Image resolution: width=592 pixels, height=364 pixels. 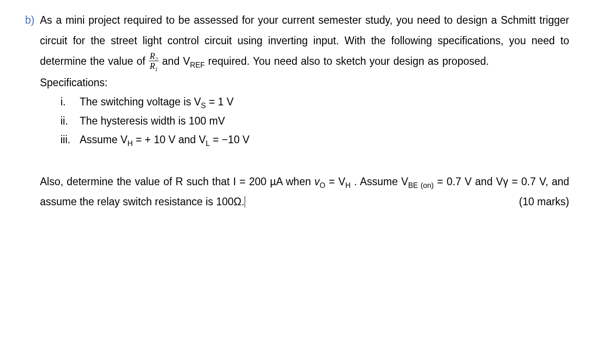 What do you see at coordinates (544, 202) in the screenshot?
I see `marks-label: (10 marks)` at bounding box center [544, 202].